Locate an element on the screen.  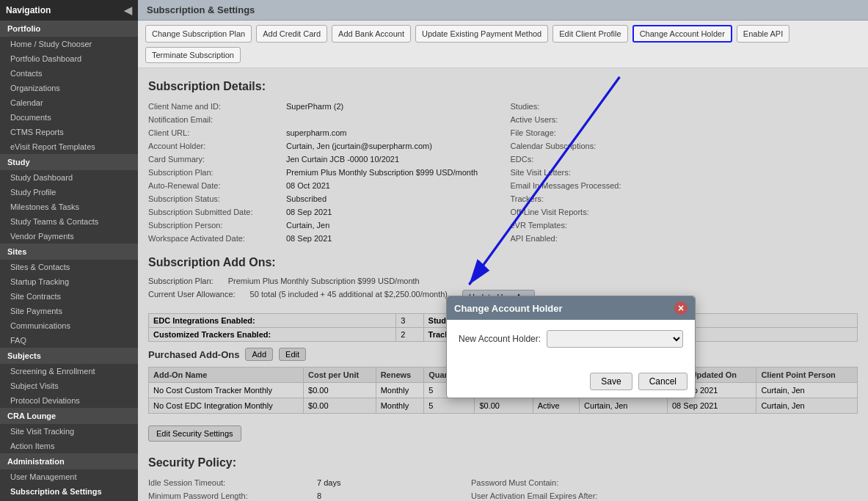
modal-close-button: × is located at coordinates (681, 308).